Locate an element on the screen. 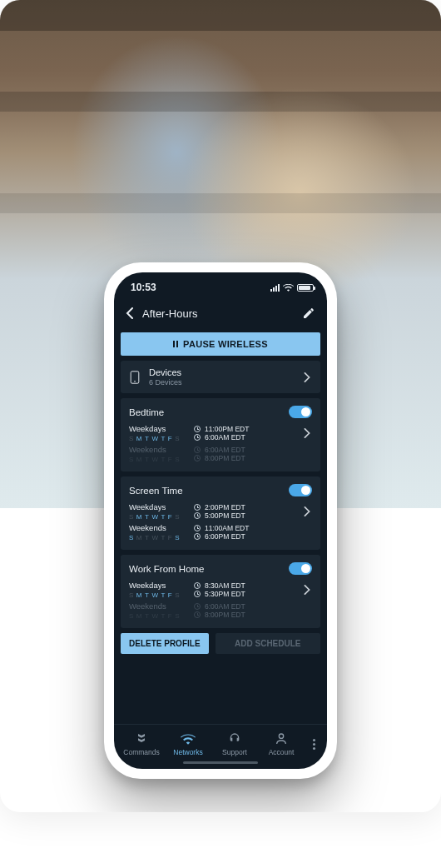  tab-label: Networks is located at coordinates (188, 752).